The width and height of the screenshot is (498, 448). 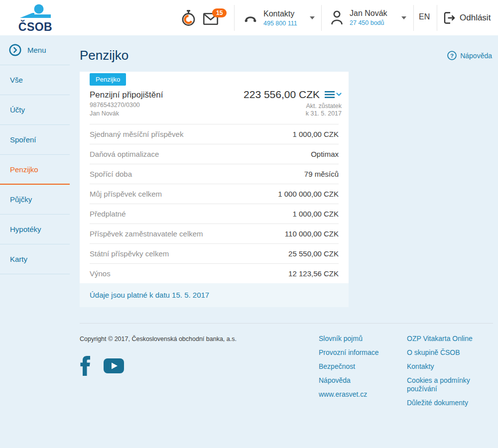 I want to click on footer-left: Copyright © 2017, Československá obchodn…, so click(x=199, y=368).